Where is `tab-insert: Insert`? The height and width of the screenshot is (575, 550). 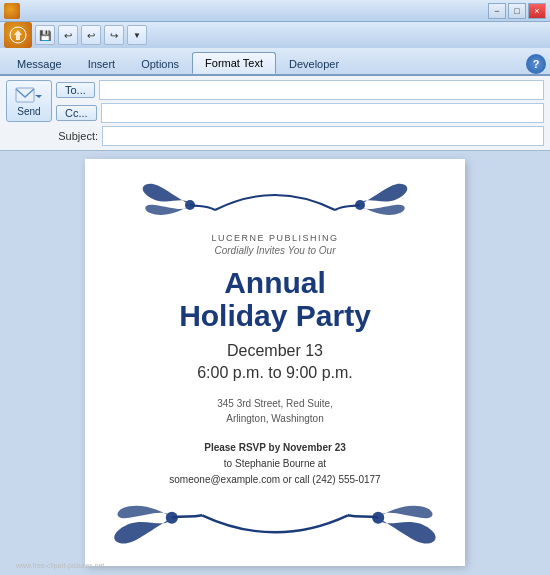
tab-insert: Insert is located at coordinates (102, 64).